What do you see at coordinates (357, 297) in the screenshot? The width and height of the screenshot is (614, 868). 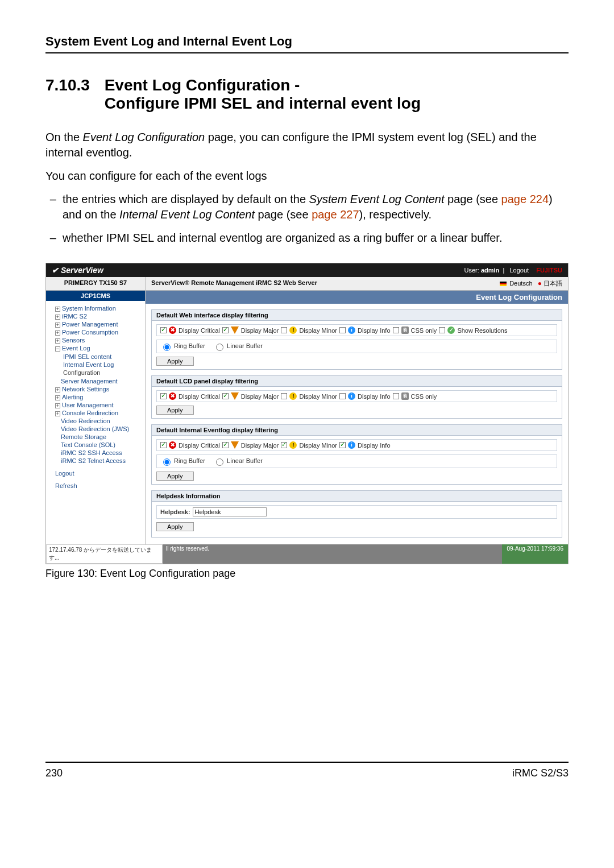 I see `content-title: Event Log Configuration` at bounding box center [357, 297].